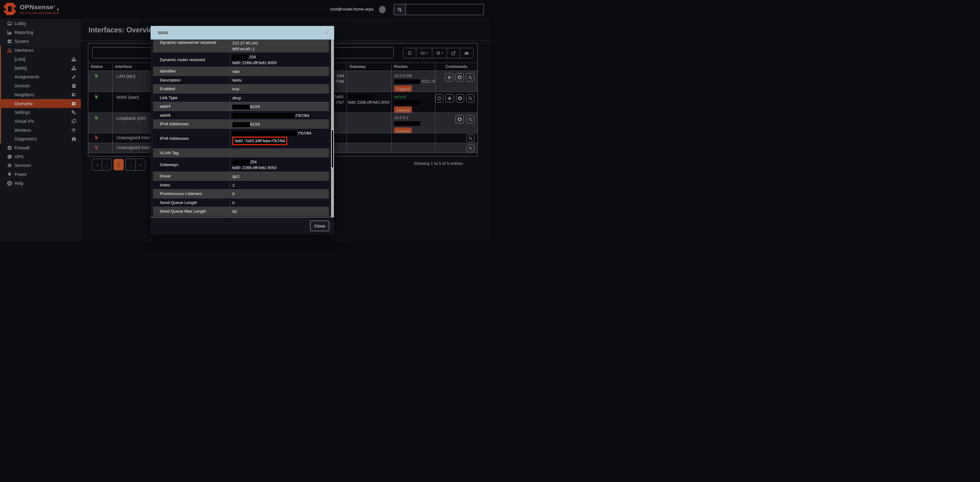 The width and height of the screenshot is (980, 482). Describe the element at coordinates (241, 165) in the screenshot. I see `detail-row: Gateways254fe80::2266:cfff:fe61:9050` at that location.